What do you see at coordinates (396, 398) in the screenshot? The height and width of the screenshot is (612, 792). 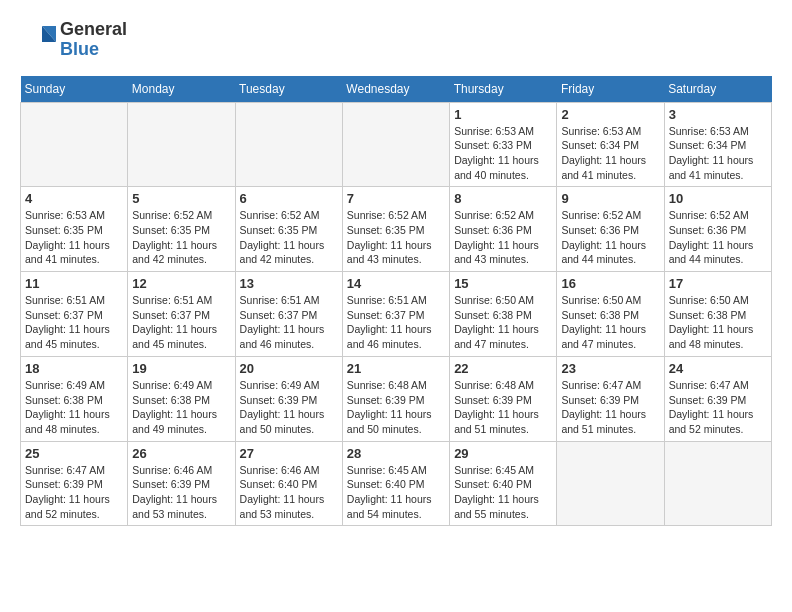 I see `week-row-4: 18Sunrise: 6:49 AMSunset: 6:38 PMDayligh…` at bounding box center [396, 398].